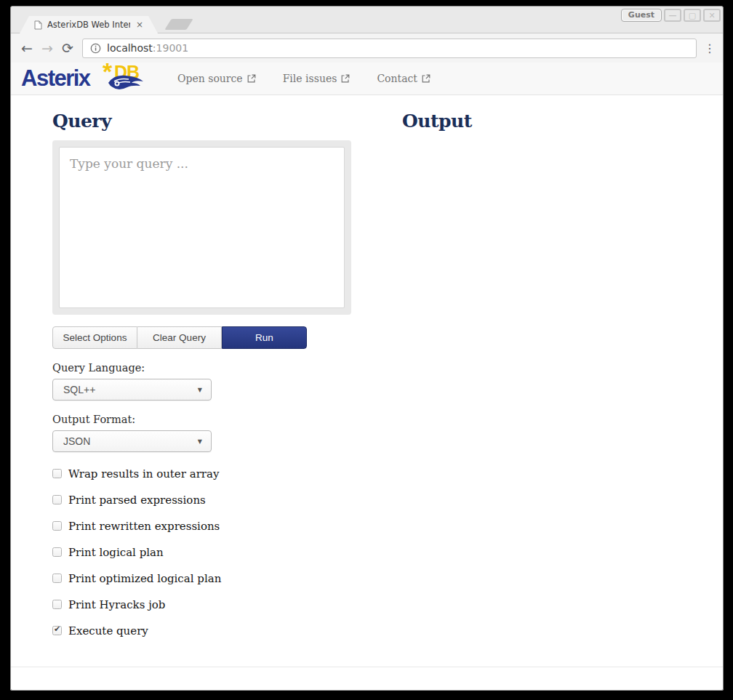 Image resolution: width=733 pixels, height=700 pixels. I want to click on profile-button: Guest, so click(641, 15).